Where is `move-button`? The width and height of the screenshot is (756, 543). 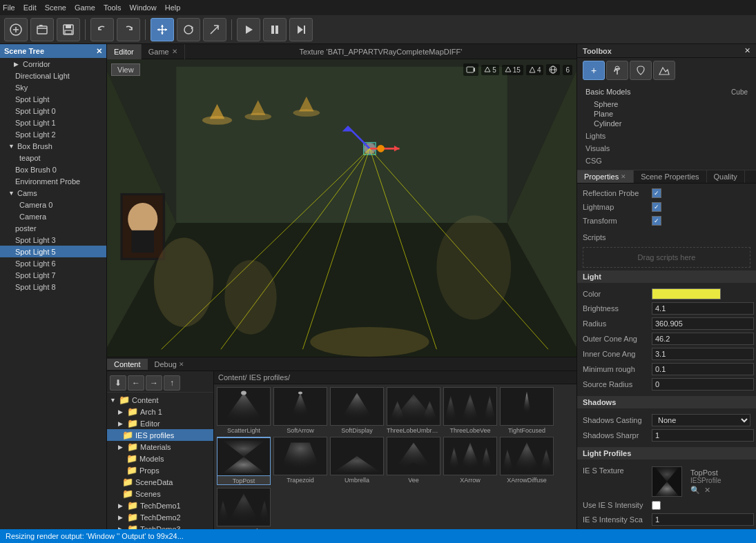 move-button is located at coordinates (162, 30).